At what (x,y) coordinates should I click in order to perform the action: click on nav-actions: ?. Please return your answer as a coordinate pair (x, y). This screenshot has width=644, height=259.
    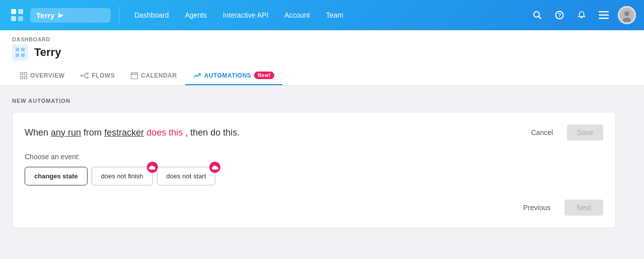
    Looking at the image, I should click on (583, 15).